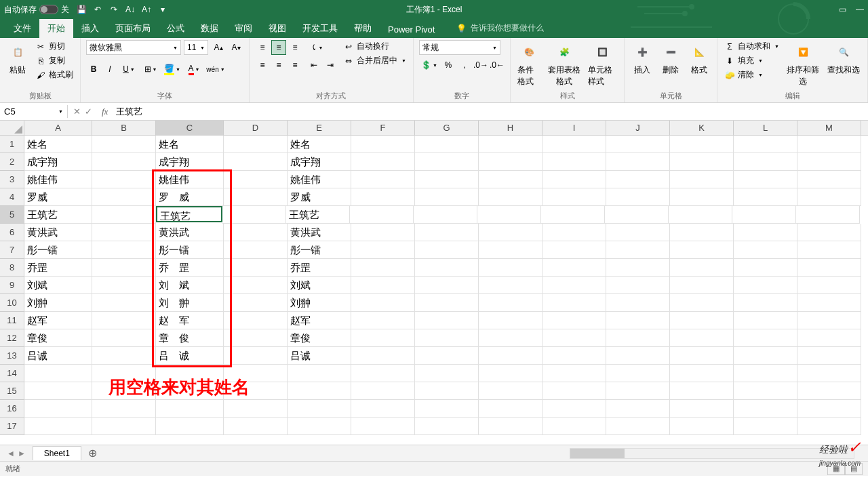  I want to click on decrease-decimal-button: .0←, so click(497, 65).